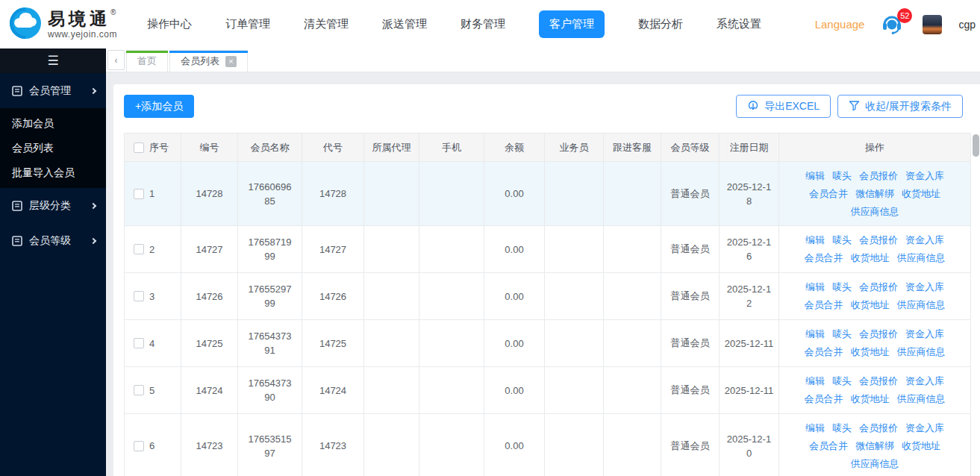 The height and width of the screenshot is (476, 980). What do you see at coordinates (270, 148) in the screenshot?
I see `column-header: 会员名称` at bounding box center [270, 148].